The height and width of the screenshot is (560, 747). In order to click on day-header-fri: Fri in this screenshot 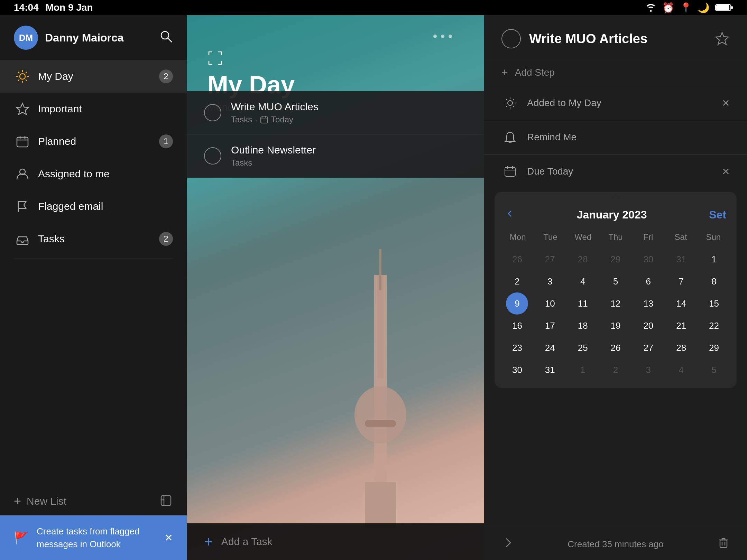, I will do `click(648, 237)`.